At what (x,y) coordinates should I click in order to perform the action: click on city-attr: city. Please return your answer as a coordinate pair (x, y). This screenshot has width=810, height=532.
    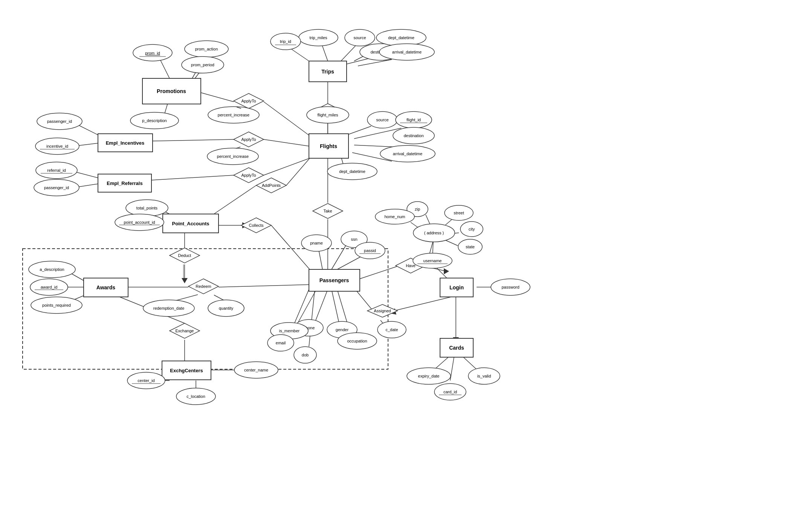
    Looking at the image, I should click on (472, 229).